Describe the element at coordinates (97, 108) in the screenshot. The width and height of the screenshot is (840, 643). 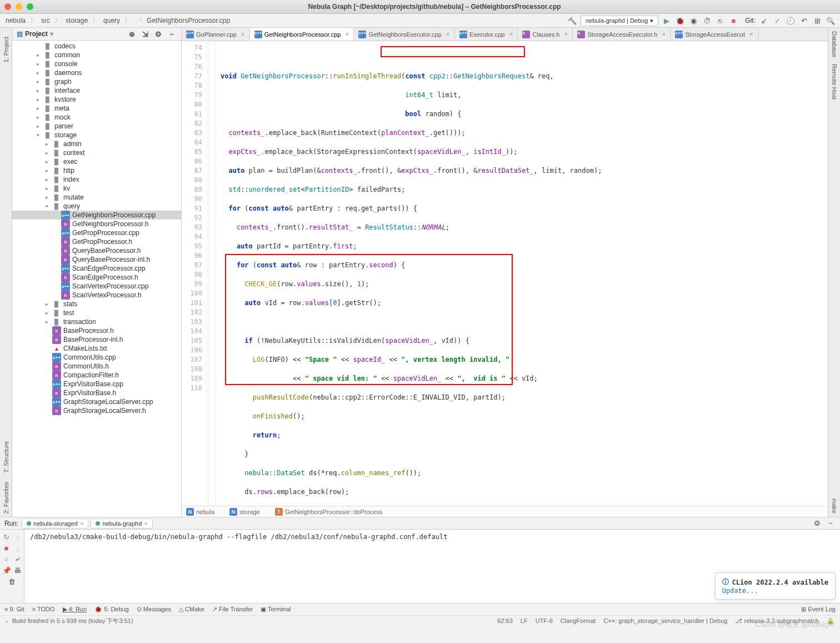
I see `tree-item: ▸▉meta` at that location.